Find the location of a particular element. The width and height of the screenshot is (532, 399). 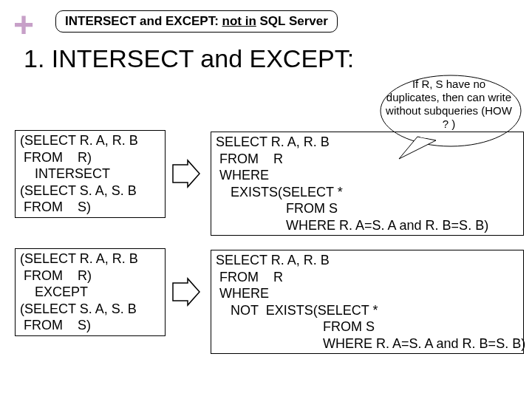

note-suffix: SQL Server is located at coordinates (293, 21).